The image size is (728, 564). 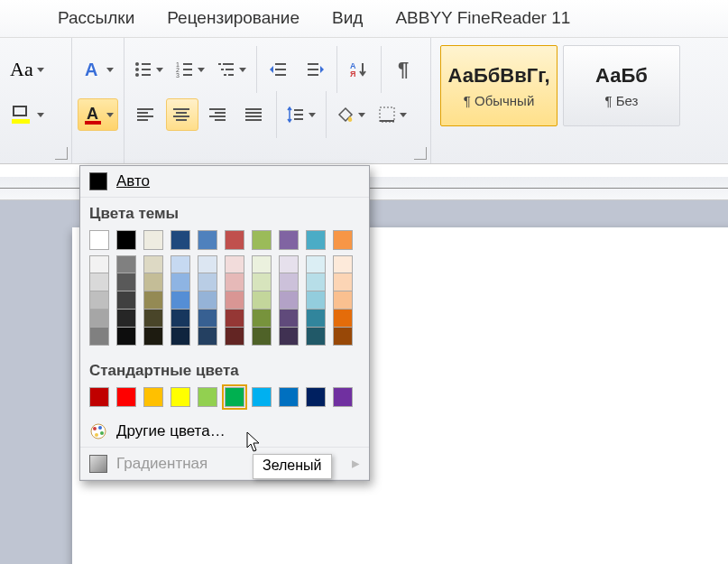 What do you see at coordinates (351, 115) in the screenshot?
I see `shading-button` at bounding box center [351, 115].